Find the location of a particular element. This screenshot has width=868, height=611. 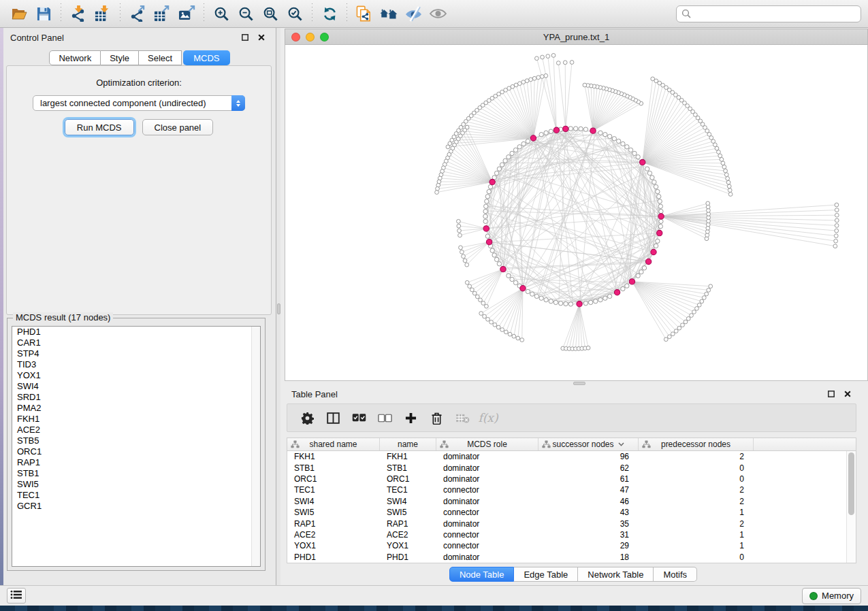

tab-select: Select is located at coordinates (161, 58).